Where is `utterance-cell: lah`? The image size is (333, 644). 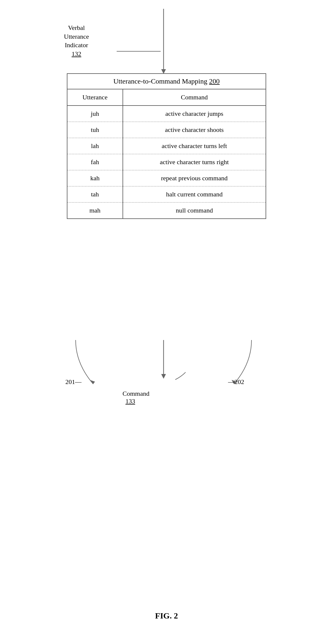 utterance-cell: lah is located at coordinates (95, 146).